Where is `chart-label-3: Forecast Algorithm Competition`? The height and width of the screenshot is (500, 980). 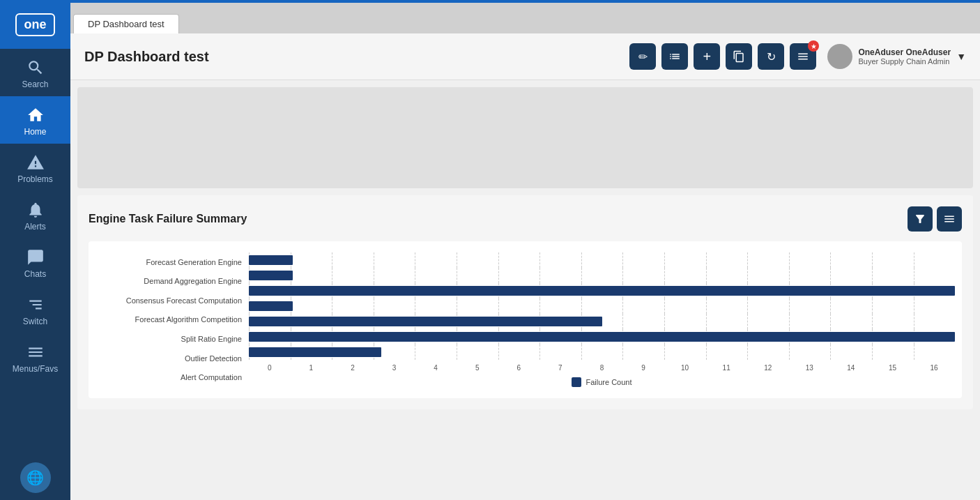 chart-label-3: Forecast Algorithm Competition is located at coordinates (169, 319).